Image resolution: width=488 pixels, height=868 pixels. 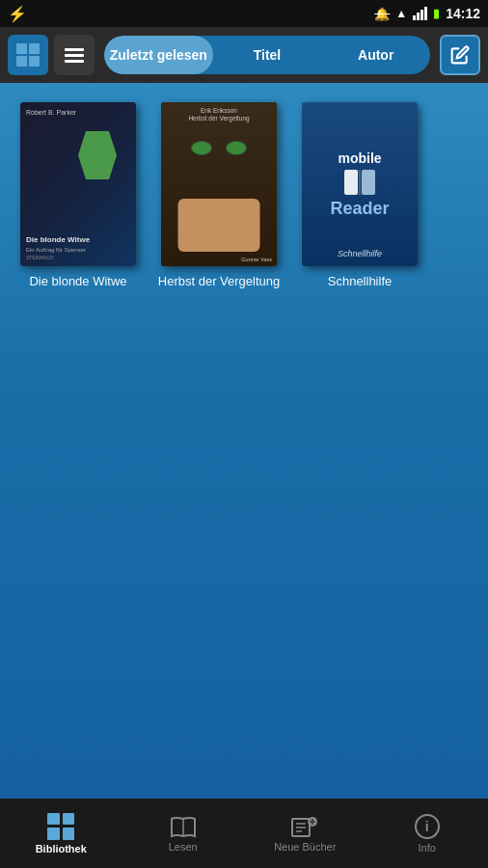 What do you see at coordinates (268, 55) in the screenshot?
I see `tab-titel: Titel` at bounding box center [268, 55].